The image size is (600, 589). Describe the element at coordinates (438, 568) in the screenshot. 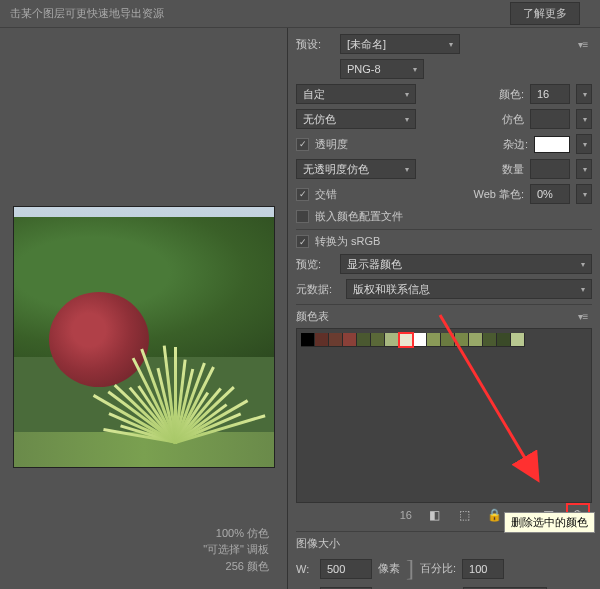

I see `percent-label: 百分比:` at that location.